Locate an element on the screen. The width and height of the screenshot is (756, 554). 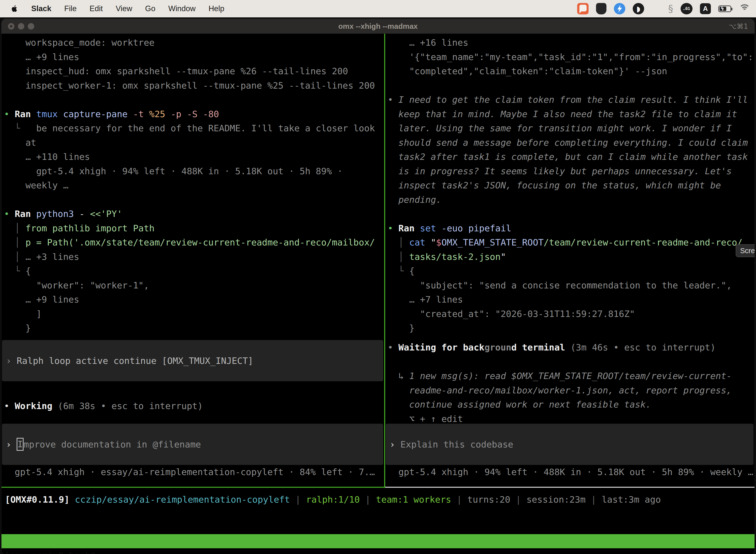
terminal-line: • I need to get the claim token from the… is located at coordinates (571, 100).